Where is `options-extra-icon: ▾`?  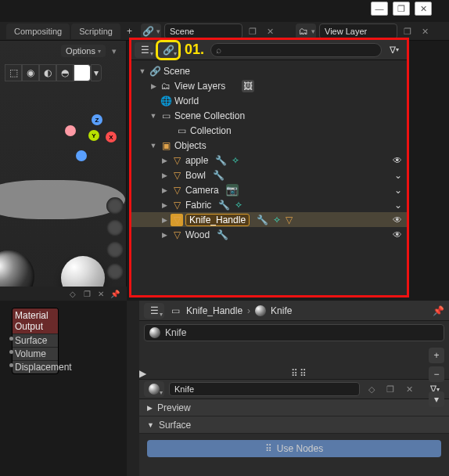 options-extra-icon: ▾ is located at coordinates (114, 51).